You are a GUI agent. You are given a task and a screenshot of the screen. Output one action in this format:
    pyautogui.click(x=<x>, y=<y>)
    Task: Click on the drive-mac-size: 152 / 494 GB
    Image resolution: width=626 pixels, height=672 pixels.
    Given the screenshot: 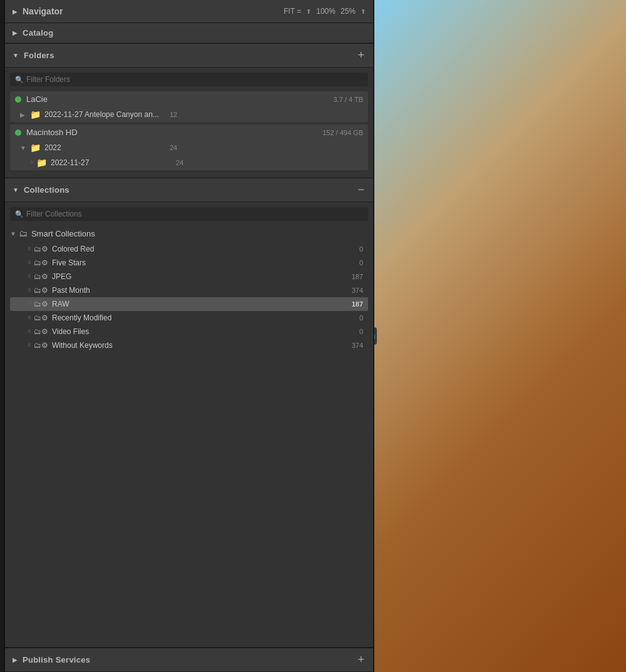 What is the action you would take?
    pyautogui.click(x=343, y=133)
    